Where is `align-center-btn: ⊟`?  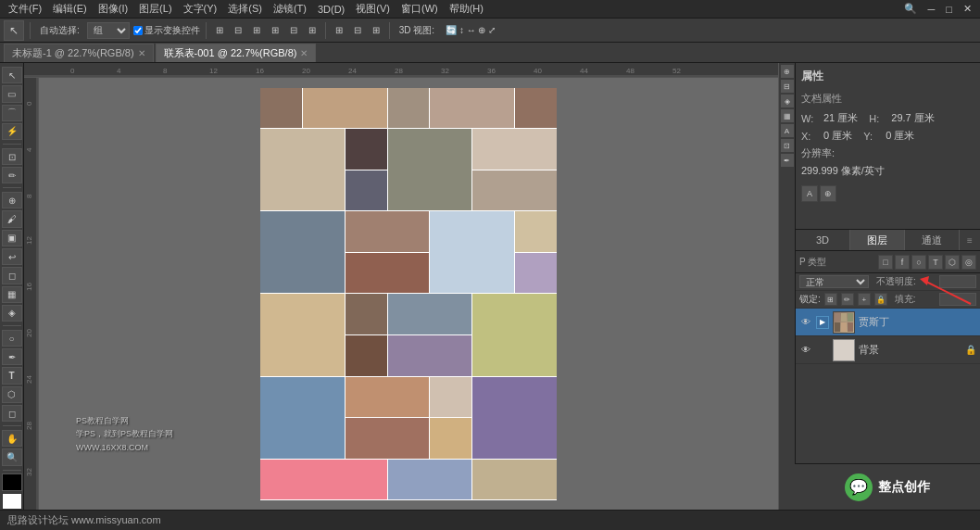
align-center-btn: ⊟ is located at coordinates (238, 30).